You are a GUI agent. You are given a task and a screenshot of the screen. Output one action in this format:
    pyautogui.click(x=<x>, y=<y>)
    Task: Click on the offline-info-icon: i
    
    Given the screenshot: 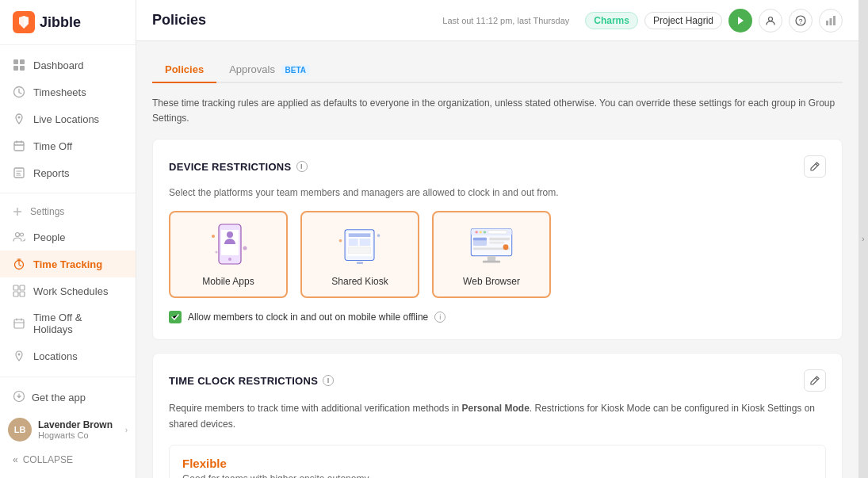 What is the action you would take?
    pyautogui.click(x=440, y=317)
    